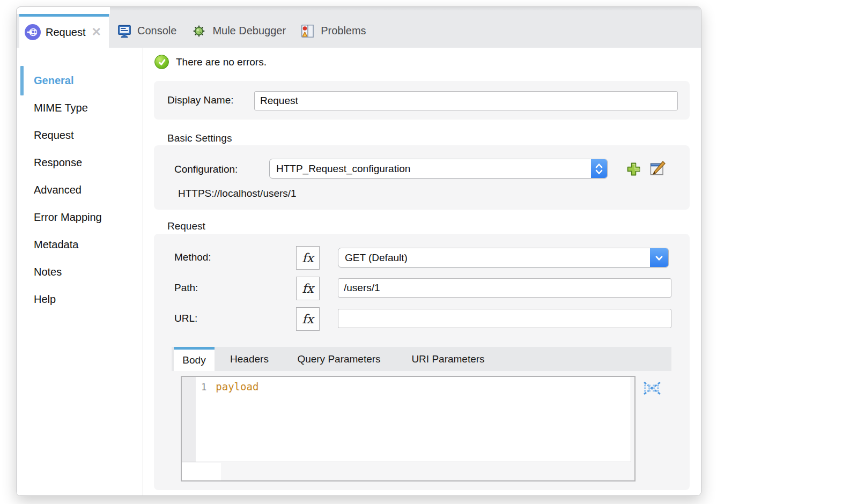 The image size is (857, 504). Describe the element at coordinates (58, 163) in the screenshot. I see `sidebar-item-label: Response` at that location.